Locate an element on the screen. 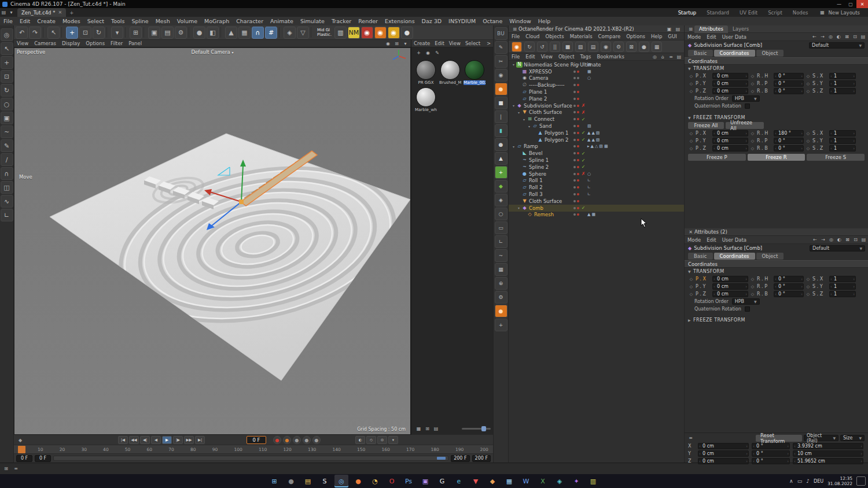 The height and width of the screenshot is (488, 868). object-label: Ramp is located at coordinates (531, 146).